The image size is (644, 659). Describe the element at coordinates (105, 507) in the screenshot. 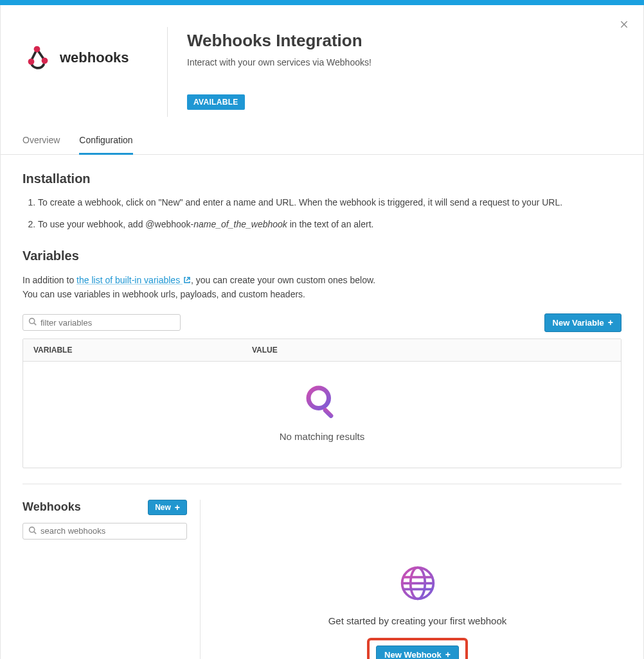

I see `webhooks-header-row: Webhooks New +` at that location.